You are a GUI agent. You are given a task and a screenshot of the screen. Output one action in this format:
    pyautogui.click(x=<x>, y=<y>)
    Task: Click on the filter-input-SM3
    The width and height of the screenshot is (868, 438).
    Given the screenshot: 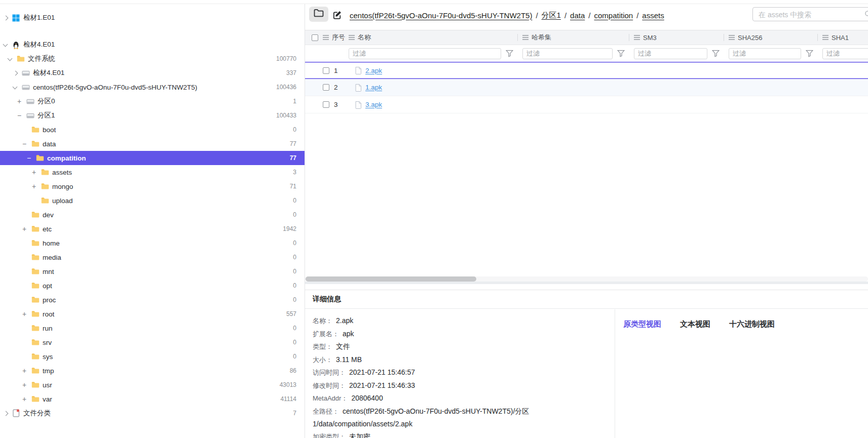 What is the action you would take?
    pyautogui.click(x=671, y=54)
    